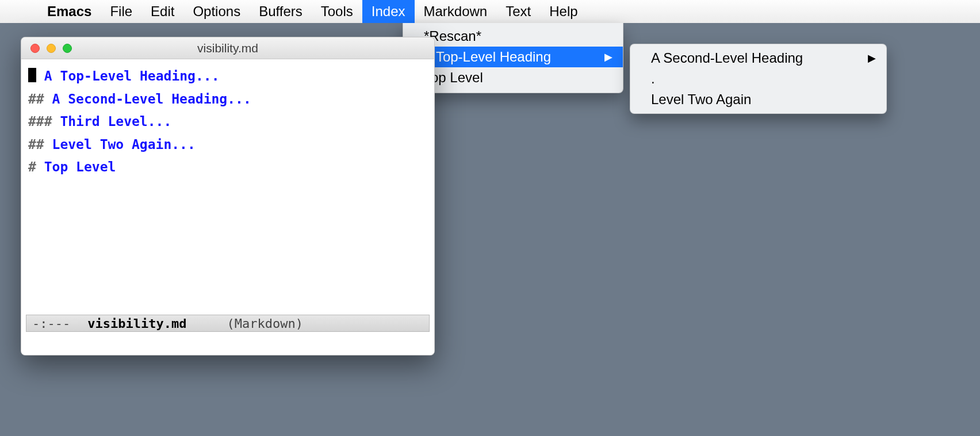 This screenshot has width=980, height=436. Describe the element at coordinates (513, 58) in the screenshot. I see `index-dropdown: *Rescan* A Top-Level Heading ▶ Top Level` at that location.